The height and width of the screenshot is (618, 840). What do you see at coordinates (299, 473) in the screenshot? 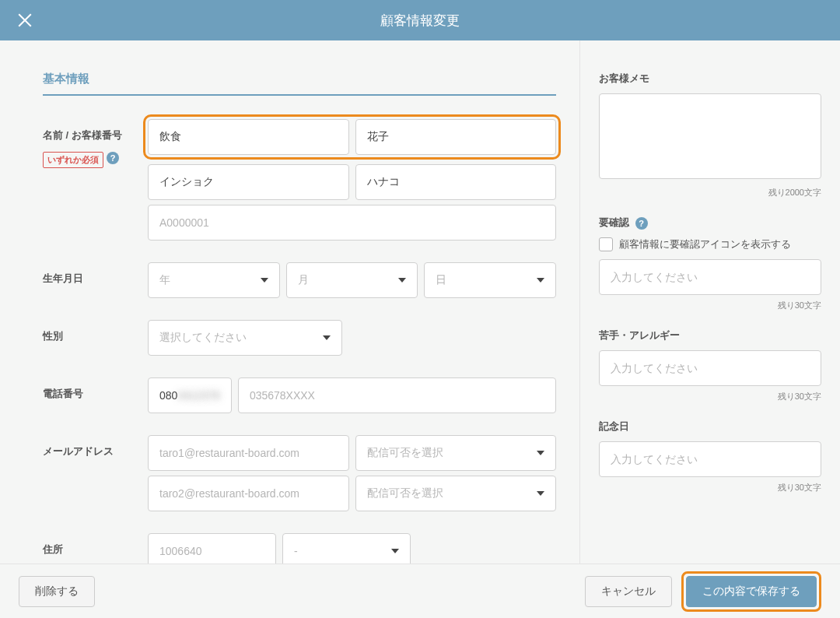
I see `email-row: メールアドレス 配信可否を選択 配信可否を選択` at bounding box center [299, 473].